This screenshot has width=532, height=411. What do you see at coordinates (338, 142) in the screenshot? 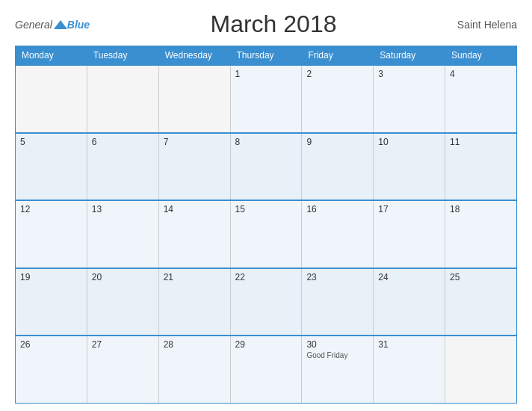
I see `day-number: 9` at bounding box center [338, 142].